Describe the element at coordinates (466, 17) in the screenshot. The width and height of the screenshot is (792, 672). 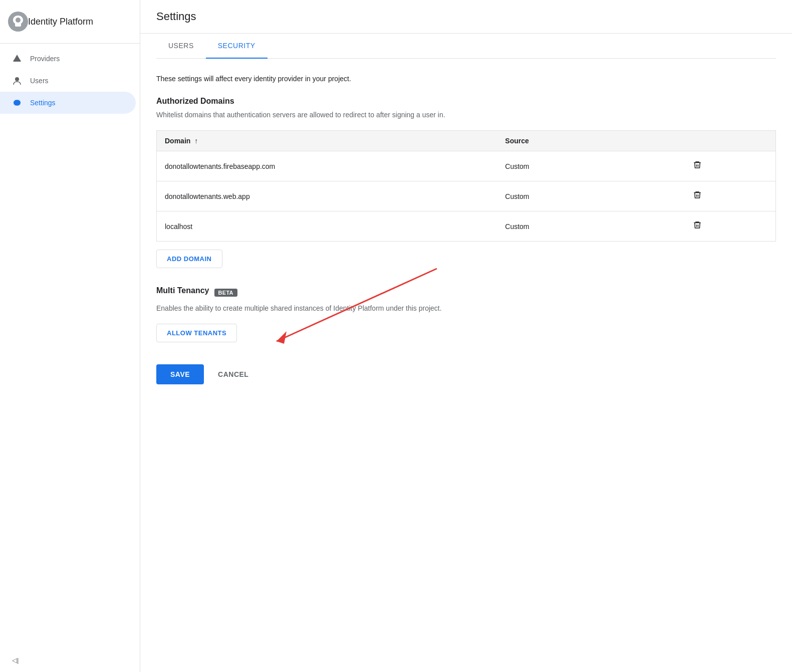
I see `main-header: Settings` at that location.